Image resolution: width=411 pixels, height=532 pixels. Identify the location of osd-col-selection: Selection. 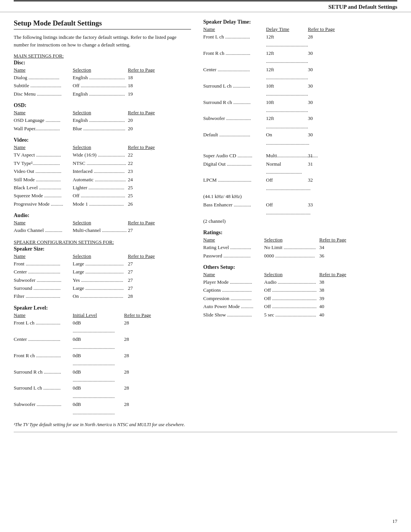
(100, 113).